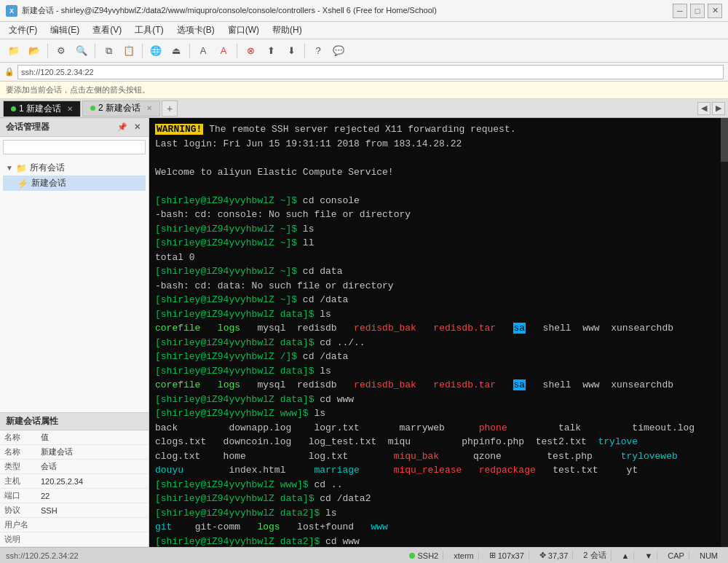 This screenshot has height=563, width=728. I want to click on menu-help: 帮助(H), so click(287, 31).